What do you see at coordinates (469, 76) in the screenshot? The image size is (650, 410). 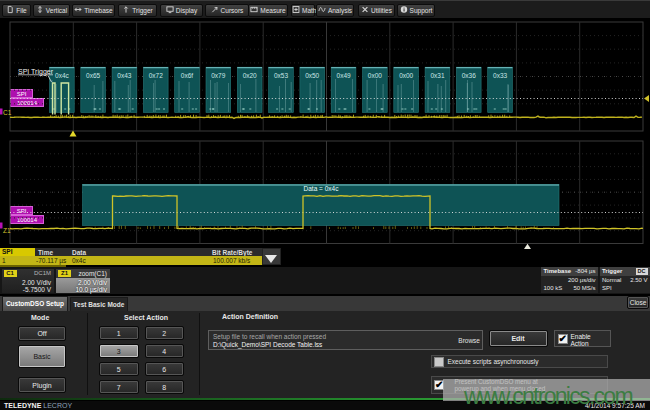 I see `svg-text: 0x36` at bounding box center [469, 76].